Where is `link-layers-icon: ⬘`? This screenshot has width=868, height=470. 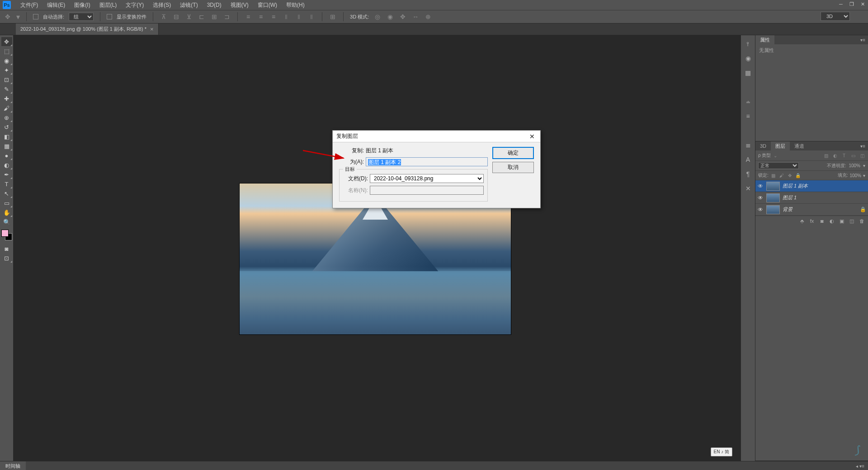
link-layers-icon: ⬘ is located at coordinates (802, 221).